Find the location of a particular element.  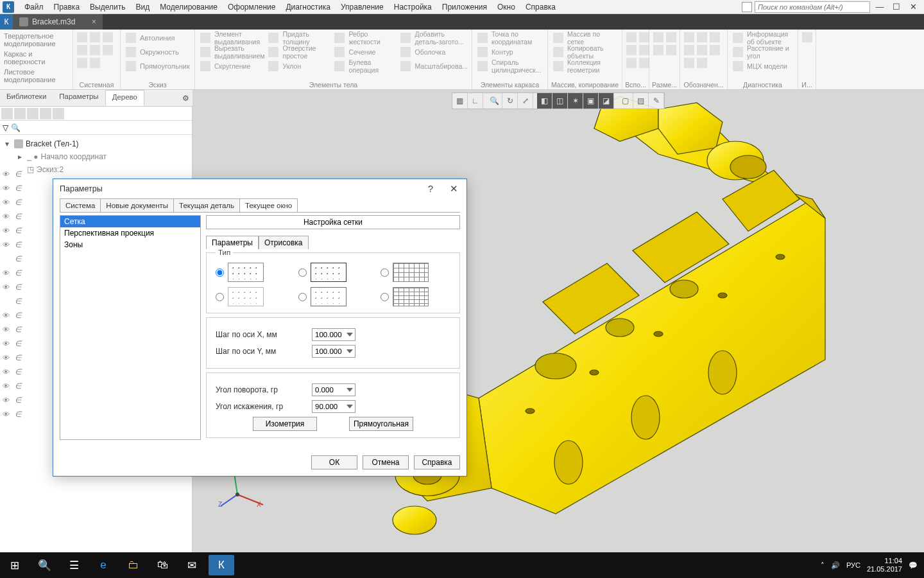

step-y-input is located at coordinates (334, 351).